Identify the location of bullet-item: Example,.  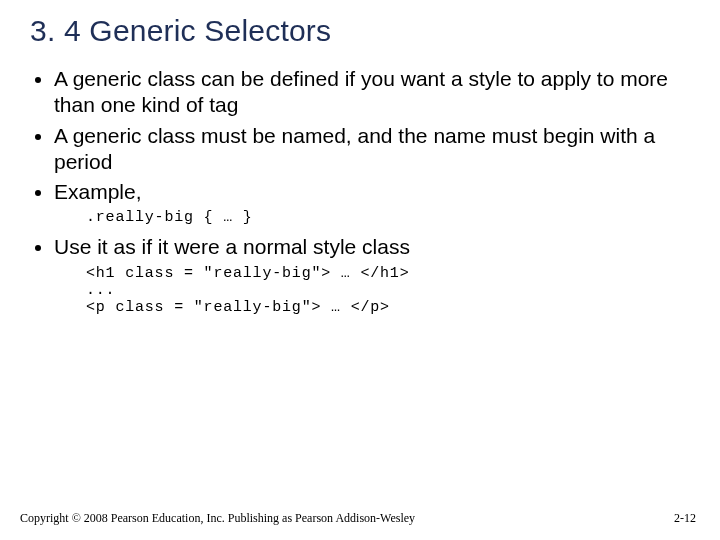
(373, 192).